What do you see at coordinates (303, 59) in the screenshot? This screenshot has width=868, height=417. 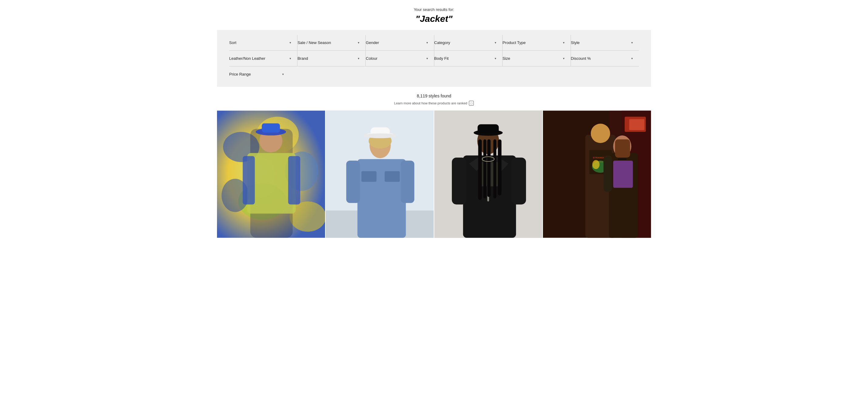 I see `filter-brand-label: Brand` at bounding box center [303, 59].